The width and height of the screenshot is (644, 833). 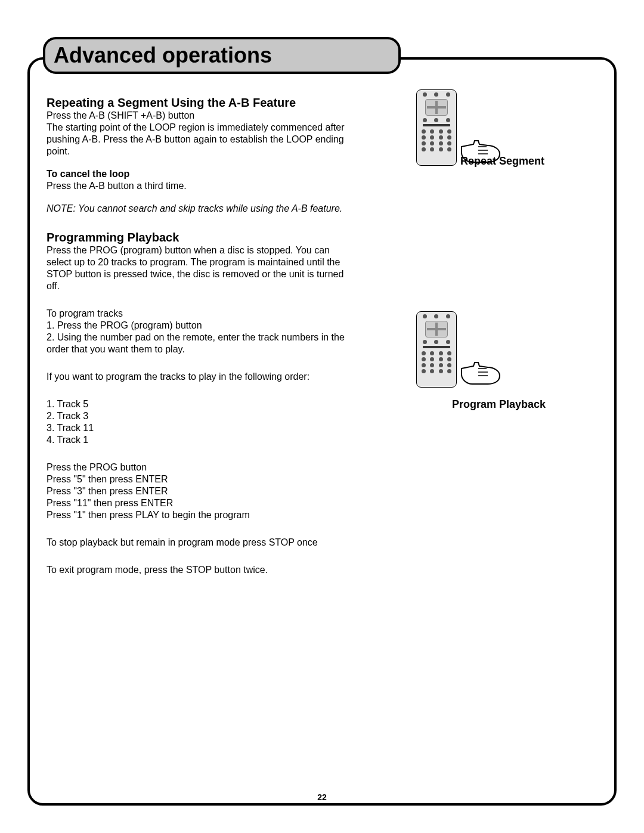 What do you see at coordinates (459, 349) in the screenshot?
I see `remote-illustration-program` at bounding box center [459, 349].